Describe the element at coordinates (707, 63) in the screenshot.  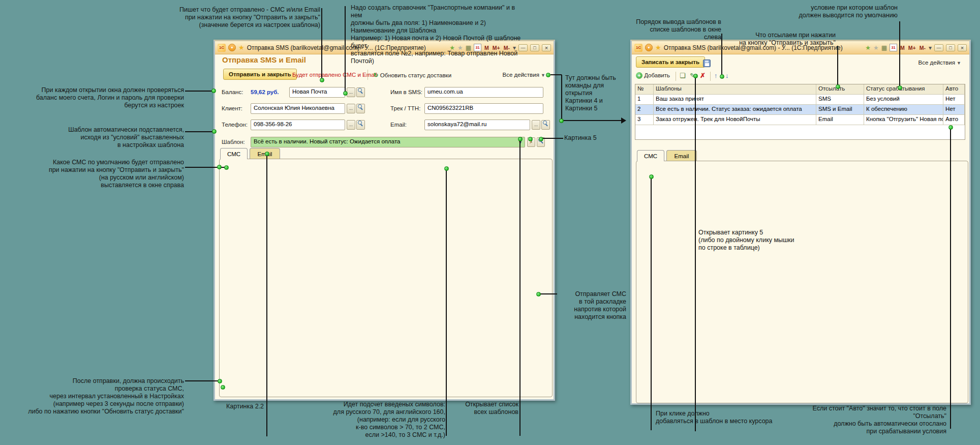
I see `save-button` at that location.